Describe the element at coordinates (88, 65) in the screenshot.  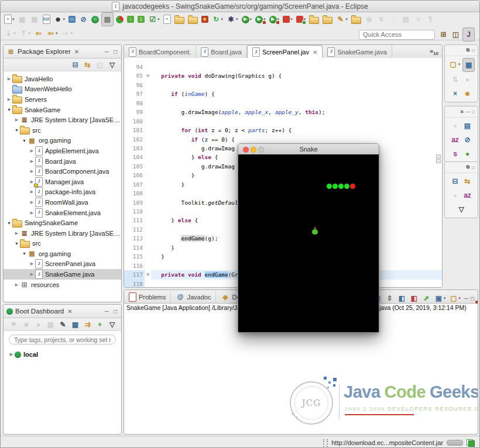
I see `link-editor-button: ⇆` at that location.